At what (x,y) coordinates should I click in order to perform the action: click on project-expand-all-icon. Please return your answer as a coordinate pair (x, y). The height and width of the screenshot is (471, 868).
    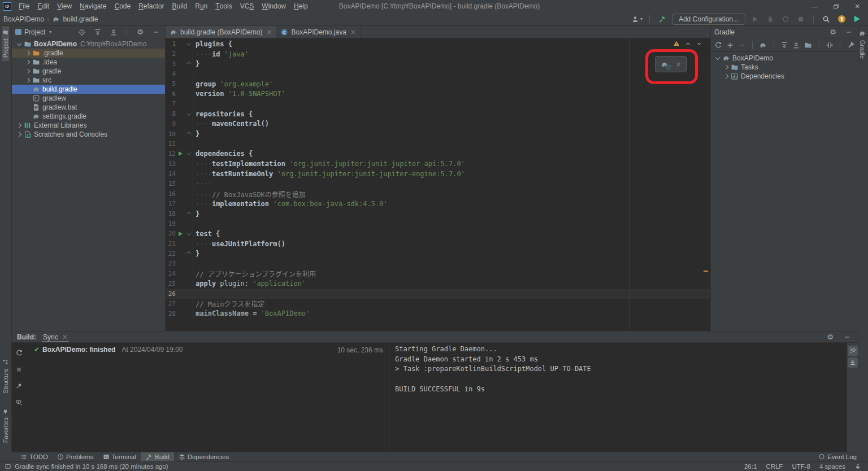
    Looking at the image, I should click on (98, 32).